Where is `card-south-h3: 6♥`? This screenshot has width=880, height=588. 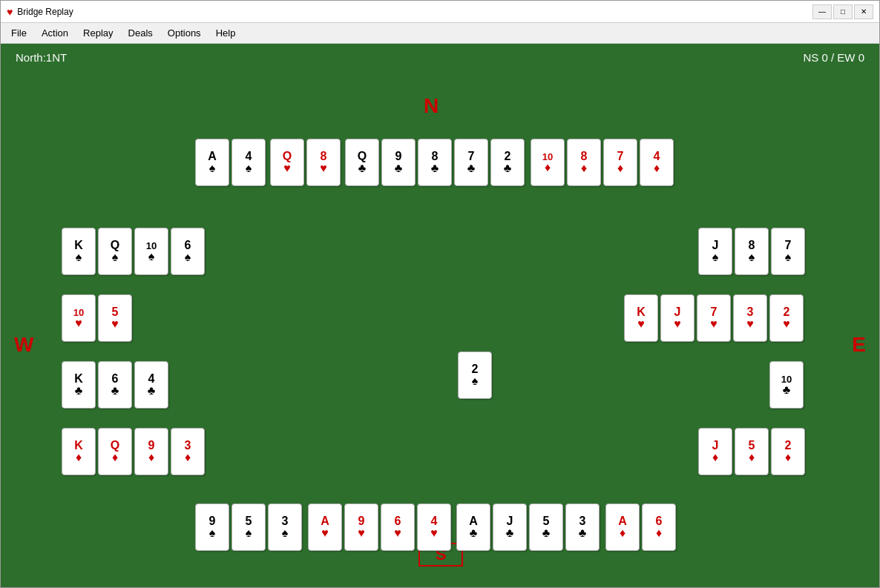 card-south-h3: 6♥ is located at coordinates (398, 527).